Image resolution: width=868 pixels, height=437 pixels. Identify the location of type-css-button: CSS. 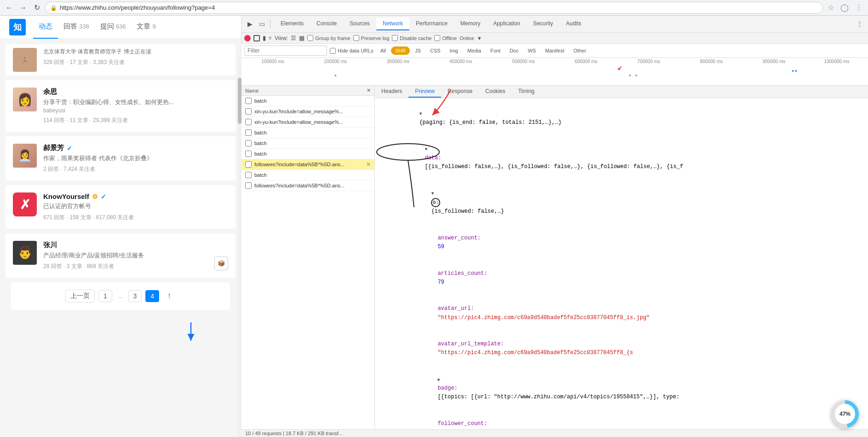
(435, 51).